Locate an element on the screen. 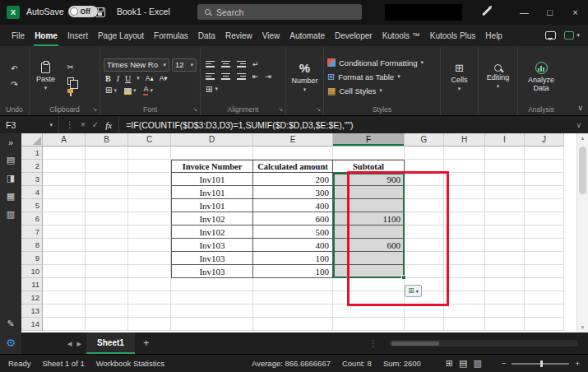  cell-B4 is located at coordinates (107, 193).